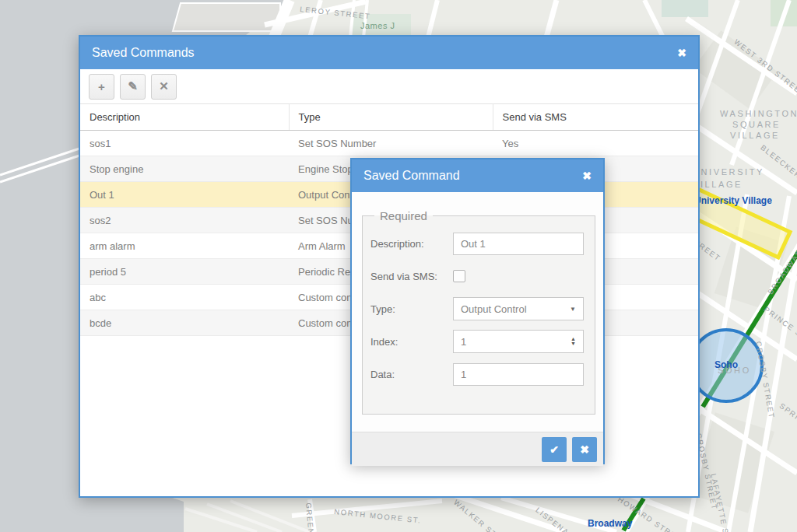 Image resolution: width=797 pixels, height=532 pixels. I want to click on cell-type: Set SOS Number, so click(391, 143).